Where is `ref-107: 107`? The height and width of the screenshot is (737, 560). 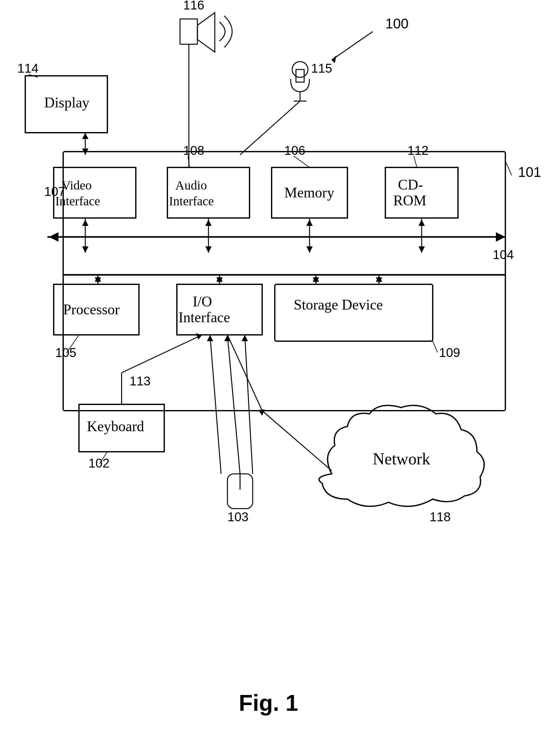
ref-107: 107 is located at coordinates (55, 191).